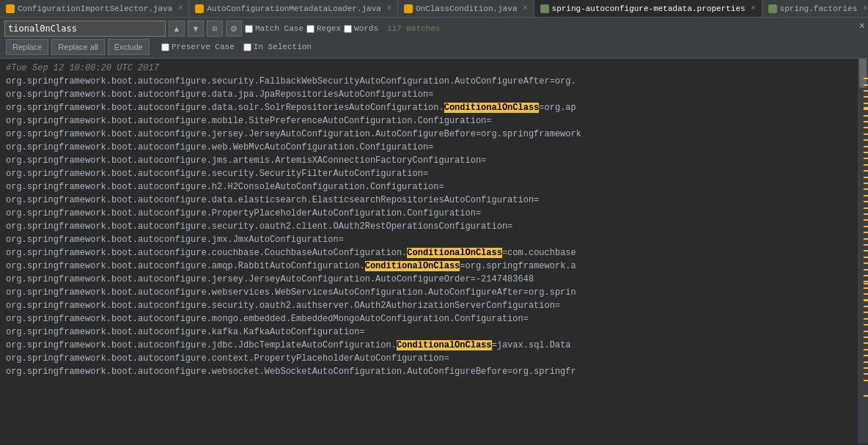  Describe the element at coordinates (444, 345) in the screenshot. I see `search-match-highlight: ConditionalOnClass` at that location.